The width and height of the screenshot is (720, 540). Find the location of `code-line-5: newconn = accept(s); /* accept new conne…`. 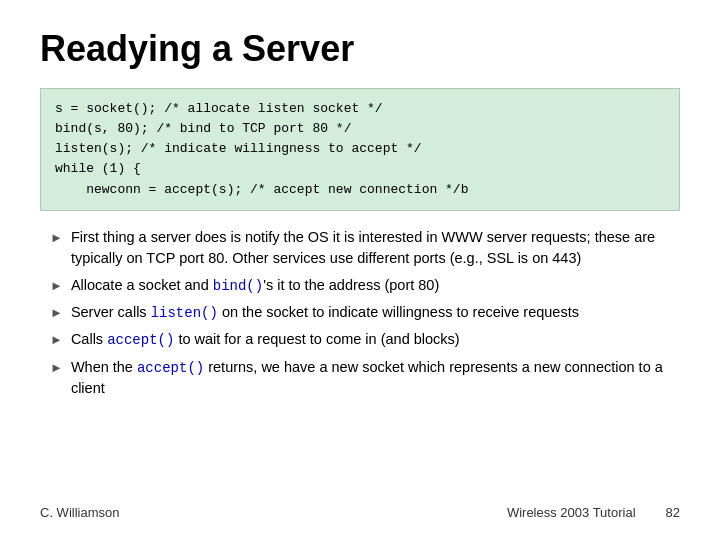

code-line-5: newconn = accept(s); /* accept new conne… is located at coordinates (360, 190).